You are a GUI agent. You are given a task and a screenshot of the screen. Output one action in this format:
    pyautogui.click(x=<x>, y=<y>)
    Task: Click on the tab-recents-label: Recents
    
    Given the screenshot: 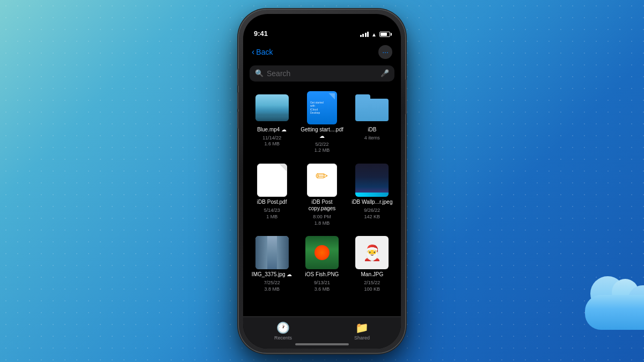 What is the action you would take?
    pyautogui.click(x=283, y=338)
    